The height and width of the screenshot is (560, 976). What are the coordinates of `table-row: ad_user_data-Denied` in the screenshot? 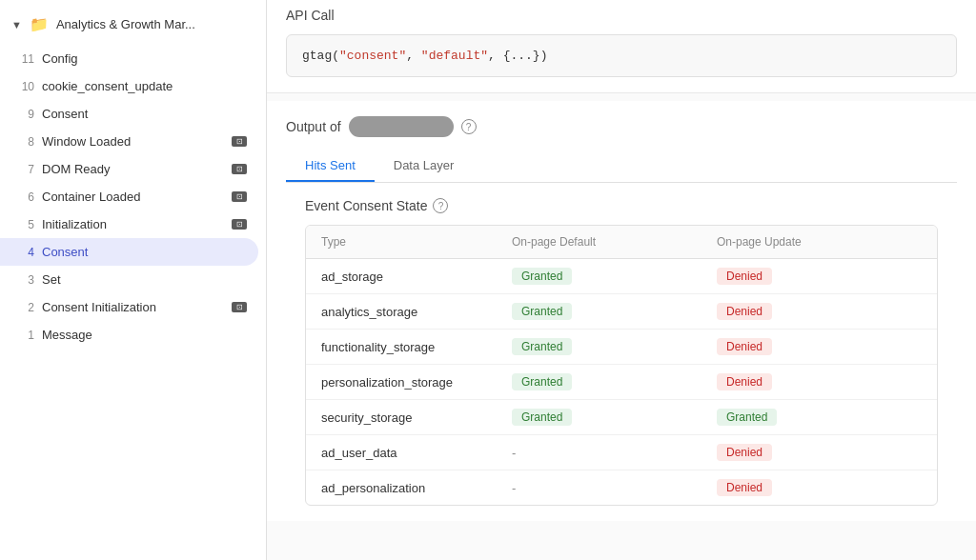 It's located at (621, 453).